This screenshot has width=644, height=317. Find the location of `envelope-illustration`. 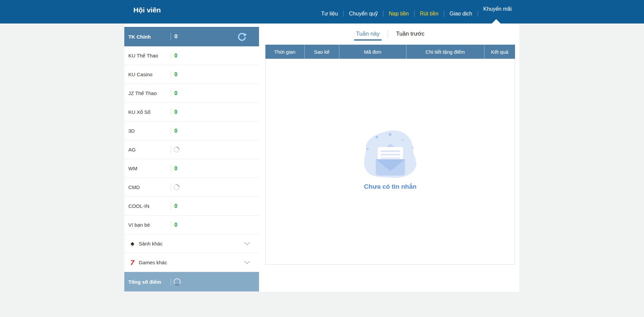

envelope-illustration is located at coordinates (390, 154).